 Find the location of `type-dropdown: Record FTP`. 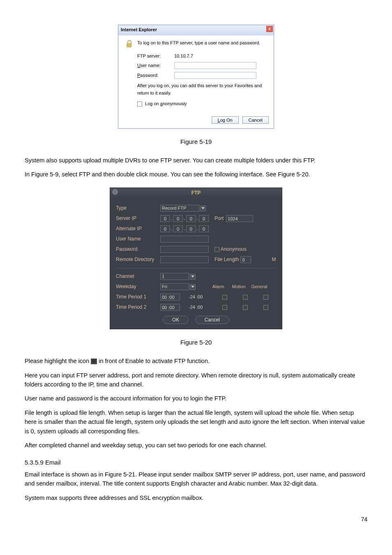

type-dropdown: Record FTP is located at coordinates (180, 208).